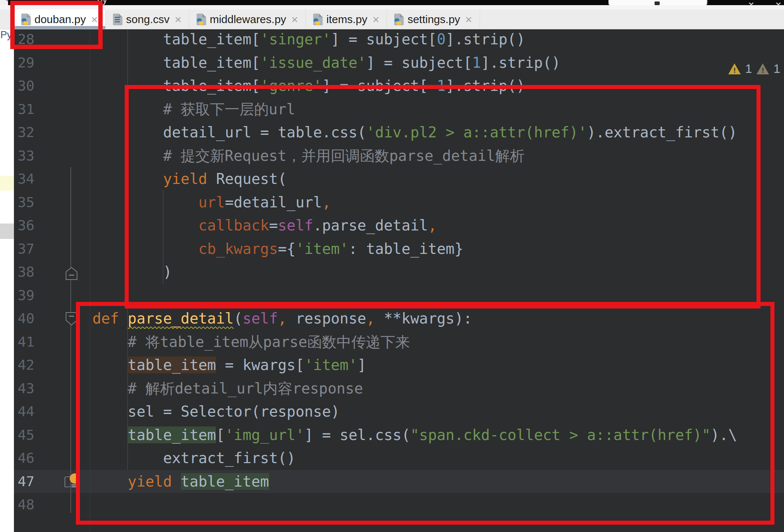 This screenshot has height=532, width=784. What do you see at coordinates (24, 505) in the screenshot?
I see `gutter-line-number: 48` at bounding box center [24, 505].